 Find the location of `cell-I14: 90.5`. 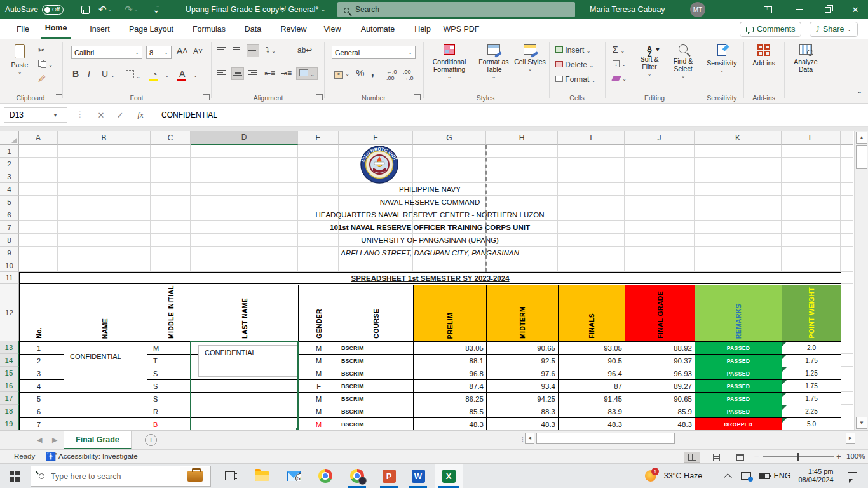

cell-I14: 90.5 is located at coordinates (592, 361).